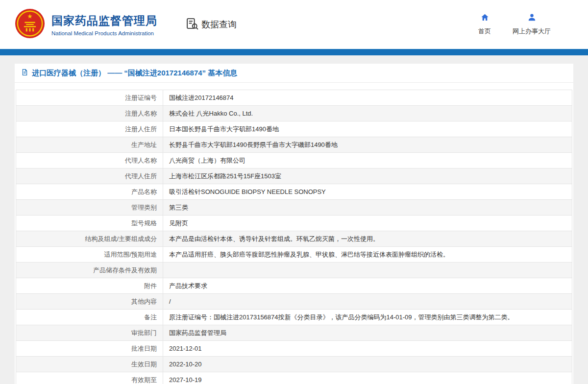 The image size is (588, 384). I want to click on row-value: 国械注进20172146874, so click(368, 98).